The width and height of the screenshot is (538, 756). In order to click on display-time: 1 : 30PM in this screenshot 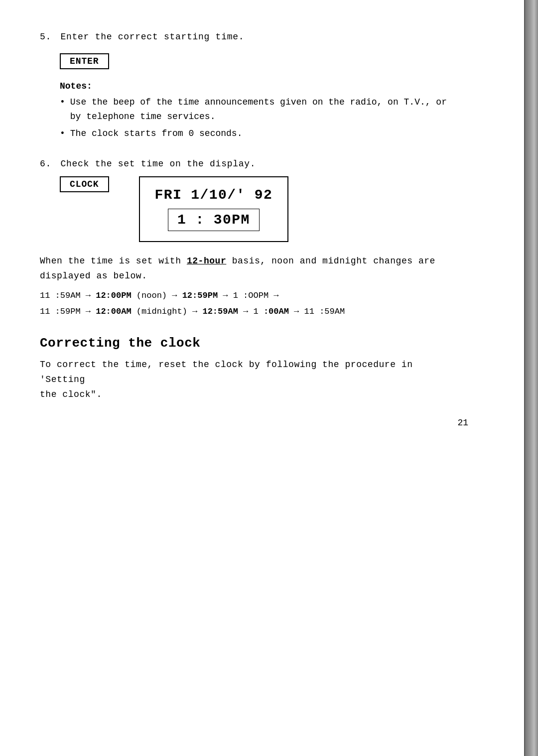, I will do `click(214, 220)`.